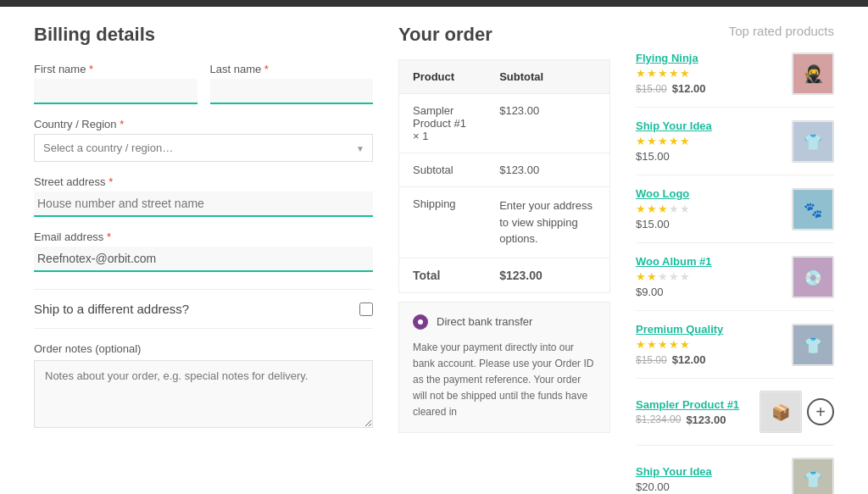 This screenshot has height=494, width=868. Describe the element at coordinates (505, 275) in the screenshot. I see `total-row: Total $123.00` at that location.